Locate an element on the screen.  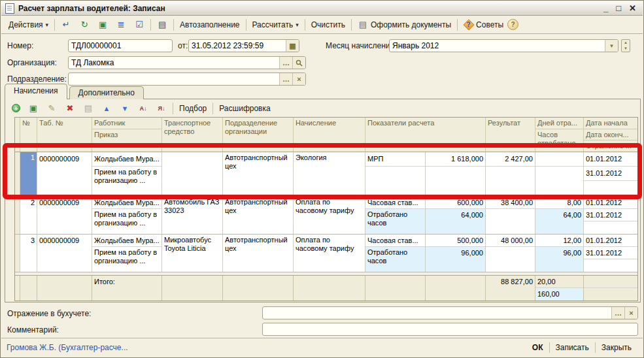
cell-indicator-value: 500,000 96,000 is located at coordinates (456, 253).